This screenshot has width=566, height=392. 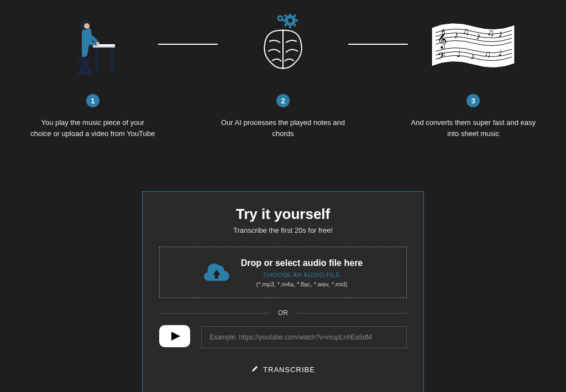 What do you see at coordinates (93, 44) in the screenshot?
I see `piano-player-illustration` at bounding box center [93, 44].